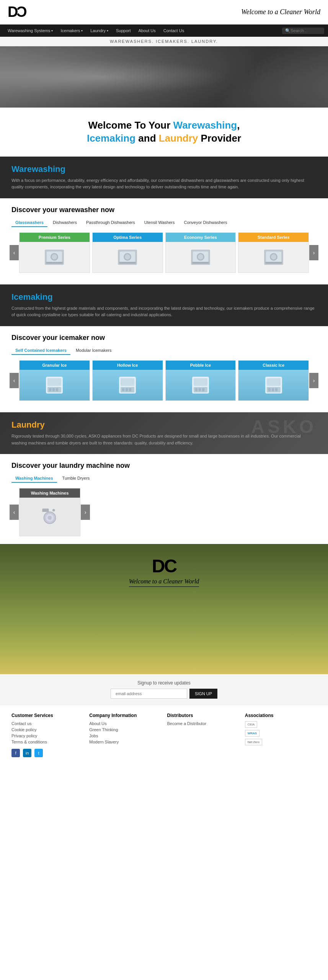 The width and height of the screenshot is (328, 980). I want to click on nav-item-icemakers: Icemakers, so click(72, 31).